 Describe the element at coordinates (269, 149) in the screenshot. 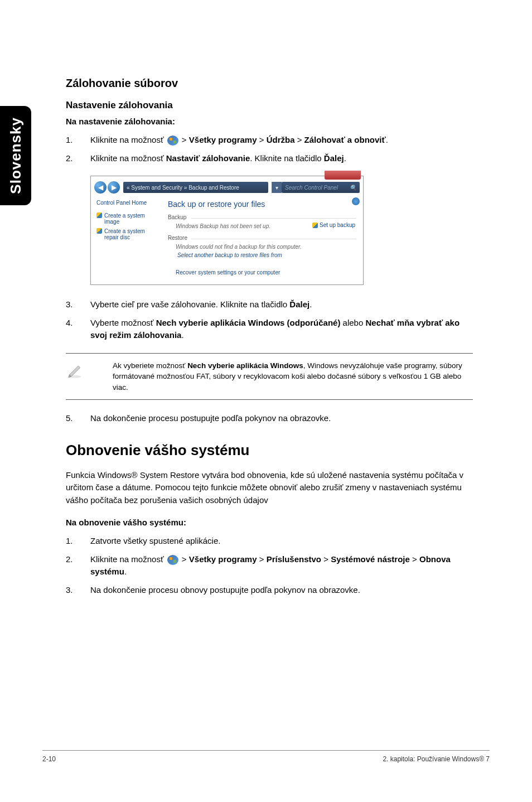

I see `steps-list-1: 1. Kliknite na možnosť > Všetky programy…` at that location.